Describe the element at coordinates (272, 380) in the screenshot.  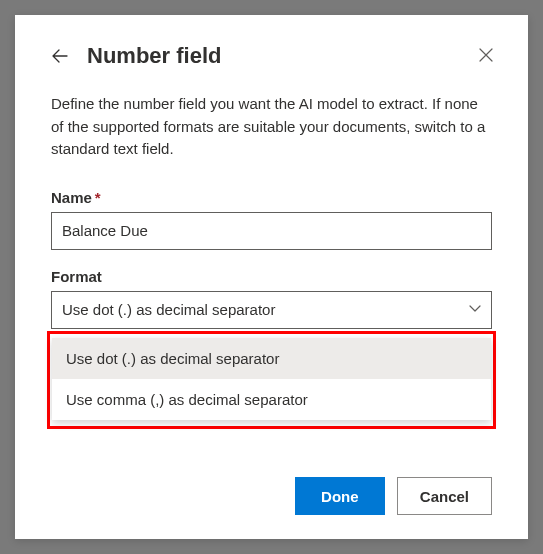
I see `format-dropdown-highlight: Use dot (.) as decimal separator Use com…` at that location.